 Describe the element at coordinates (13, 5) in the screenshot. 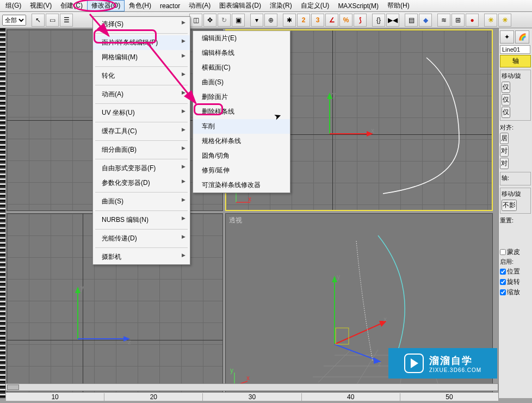

I see `menu-group: 组(G)` at that location.